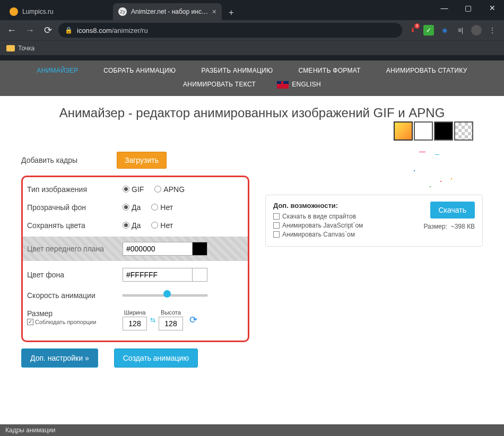  What do you see at coordinates (252, 430) in the screenshot?
I see `frames-footer: Кадры анимации` at bounding box center [252, 430].